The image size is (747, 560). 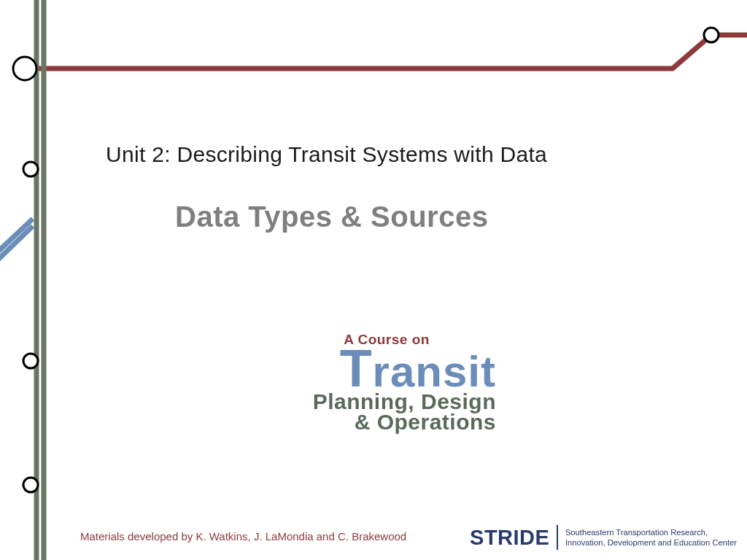 I want to click on credits-line: Materials developed by K. Watkins, J. La…, so click(x=244, y=537).